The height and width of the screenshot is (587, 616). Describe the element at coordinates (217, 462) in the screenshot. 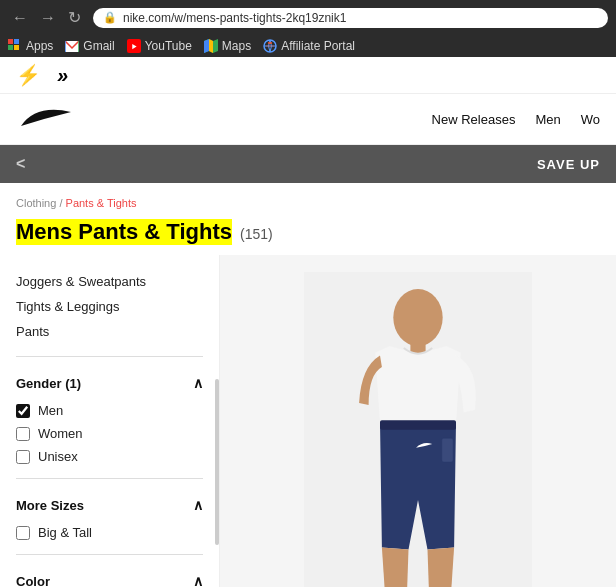

I see `sidebar-scrollbar` at that location.